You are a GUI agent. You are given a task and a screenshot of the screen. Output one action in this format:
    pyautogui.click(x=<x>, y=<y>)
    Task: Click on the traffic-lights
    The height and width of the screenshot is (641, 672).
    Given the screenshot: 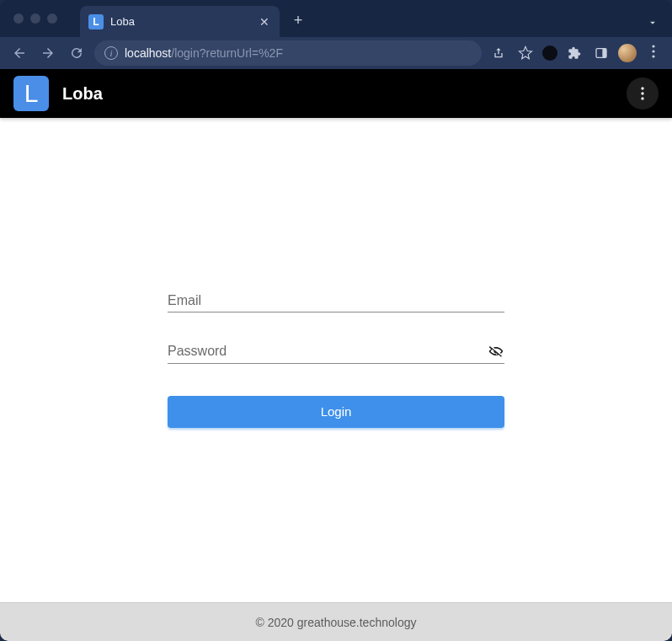 What is the action you would take?
    pyautogui.click(x=29, y=19)
    